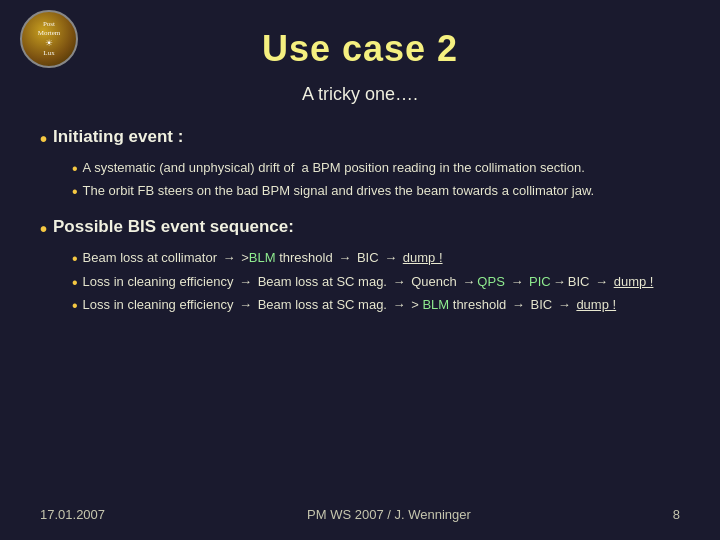 This screenshot has width=720, height=540. Describe the element at coordinates (368, 282) in the screenshot. I see `section2-sub2-text: Loss in cleaning efficiency → Beam loss …` at that location.